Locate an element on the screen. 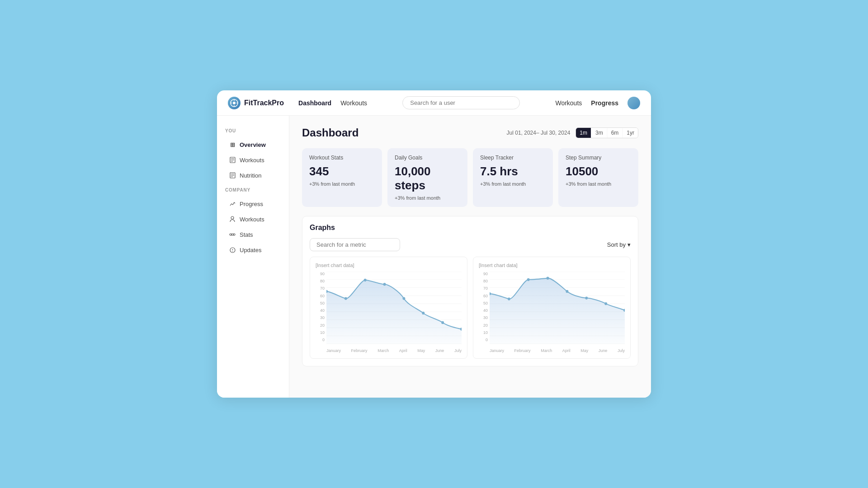 Image resolution: width=868 pixels, height=488 pixels. filter-1m: 1m is located at coordinates (583, 133).